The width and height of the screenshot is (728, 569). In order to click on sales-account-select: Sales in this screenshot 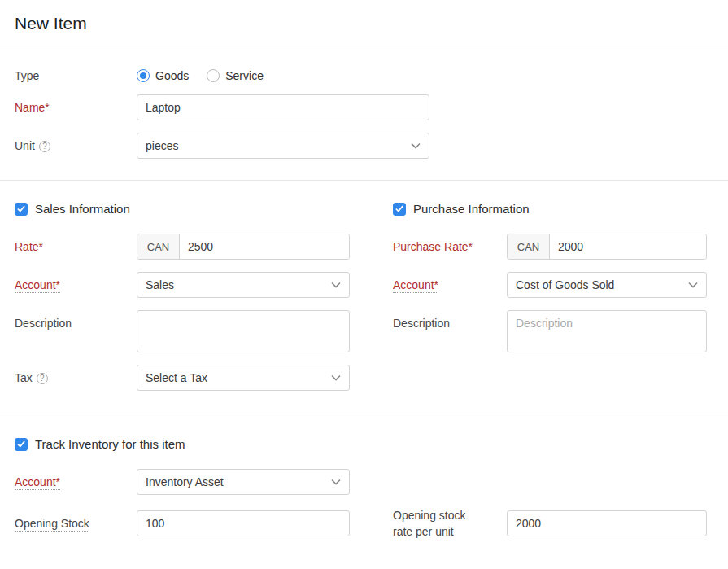, I will do `click(243, 285)`.